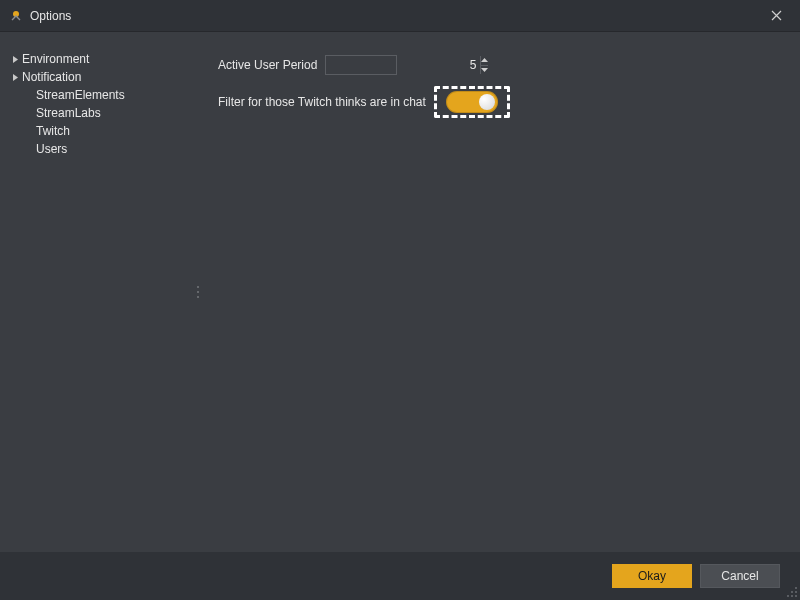 The image size is (800, 600). I want to click on footer: Okay Cancel, so click(400, 576).